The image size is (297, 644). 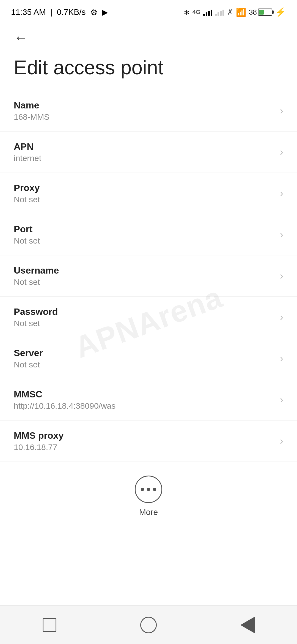 I want to click on settings-value-mms-proxy: 10.16.18.77, so click(x=38, y=447).